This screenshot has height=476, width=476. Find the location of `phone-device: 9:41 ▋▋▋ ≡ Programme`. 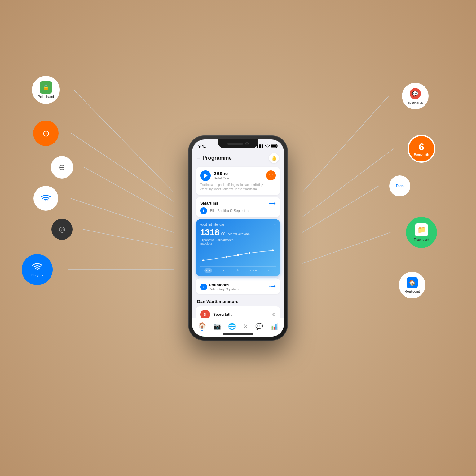

phone-device: 9:41 ▋▋▋ ≡ Programme is located at coordinates (238, 238).